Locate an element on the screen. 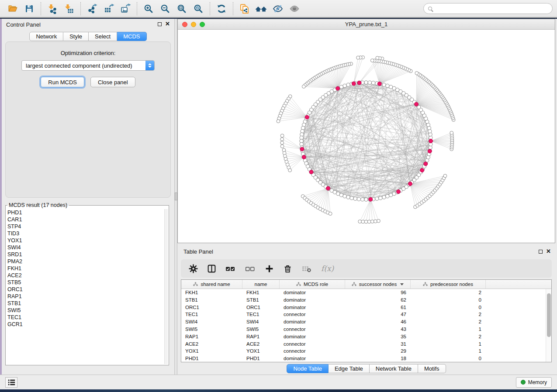 The image size is (557, 392). table-row: SWI4SWI4dominator462 is located at coordinates (363, 322).